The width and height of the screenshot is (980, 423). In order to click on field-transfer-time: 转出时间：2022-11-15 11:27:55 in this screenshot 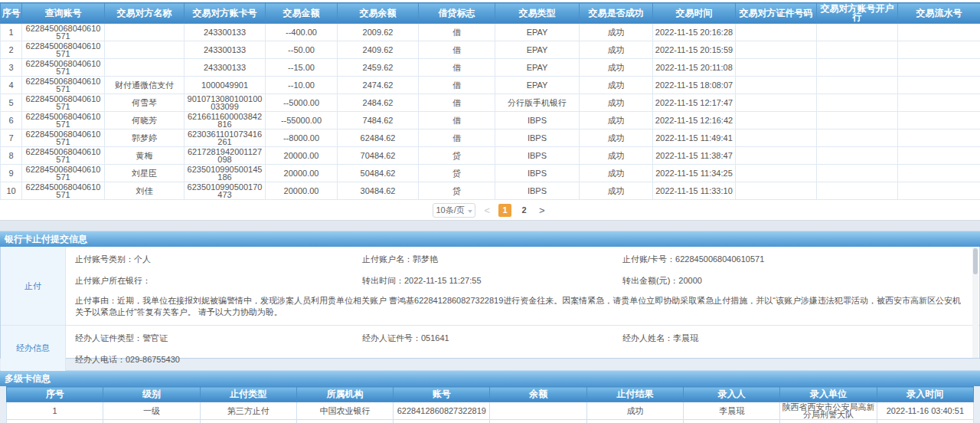, I will do `click(492, 280)`.